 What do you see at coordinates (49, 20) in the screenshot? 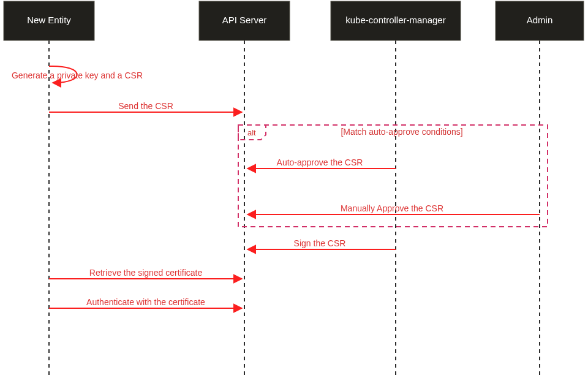
I see `actor-label-new-entity: New Entity` at bounding box center [49, 20].